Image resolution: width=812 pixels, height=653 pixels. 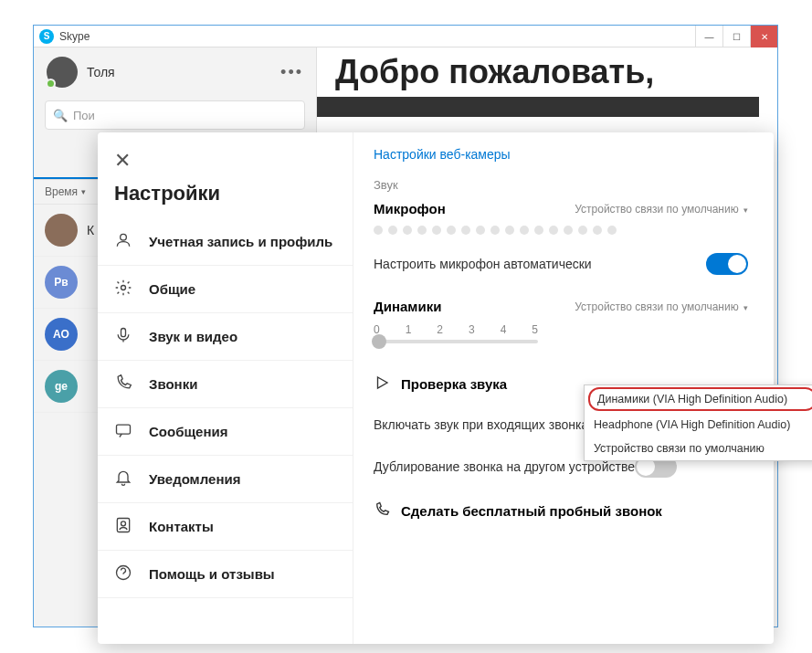 What do you see at coordinates (661, 209) in the screenshot?
I see `mic-device-select: Устройство связи по умолчанию ▾` at bounding box center [661, 209].